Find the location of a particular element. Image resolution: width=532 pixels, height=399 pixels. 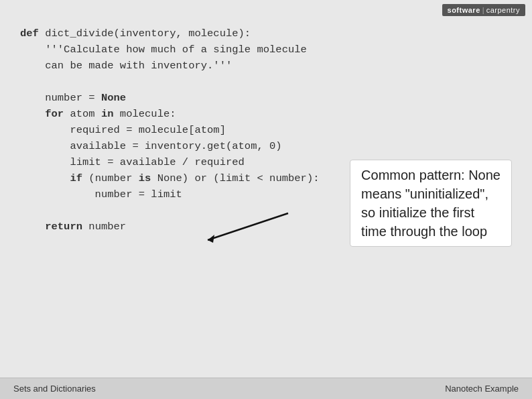

keyword-if: if is located at coordinates (76, 178).